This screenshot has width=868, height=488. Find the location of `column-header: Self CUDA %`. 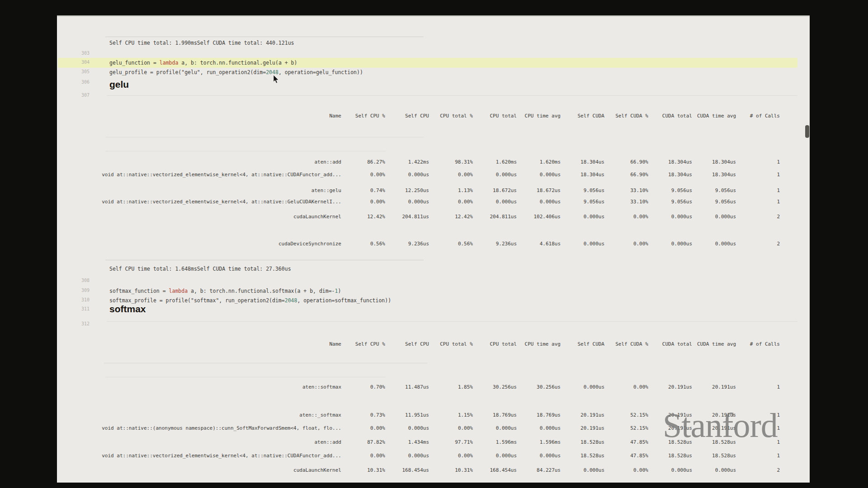

column-header: Self CUDA % is located at coordinates (627, 344).